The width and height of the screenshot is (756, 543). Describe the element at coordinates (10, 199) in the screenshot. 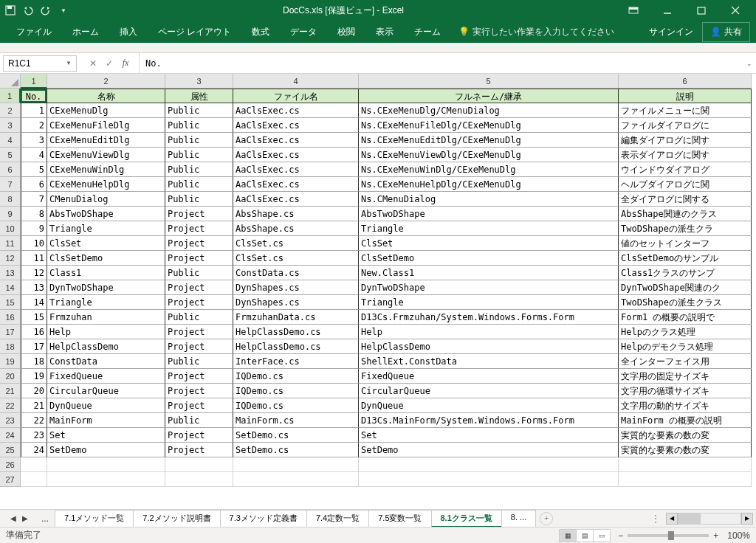

I see `row-header: 8` at that location.